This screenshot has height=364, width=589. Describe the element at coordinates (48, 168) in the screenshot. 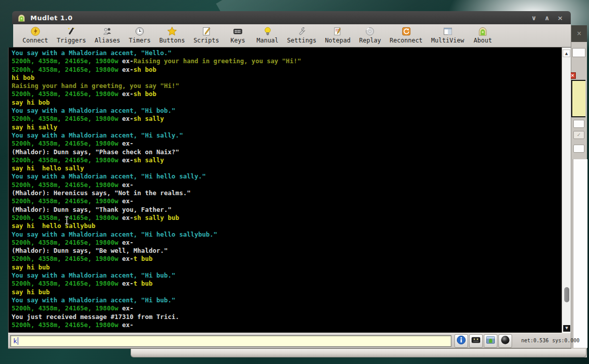

I see `terminal-text-segment: say hi hello sally` at that location.